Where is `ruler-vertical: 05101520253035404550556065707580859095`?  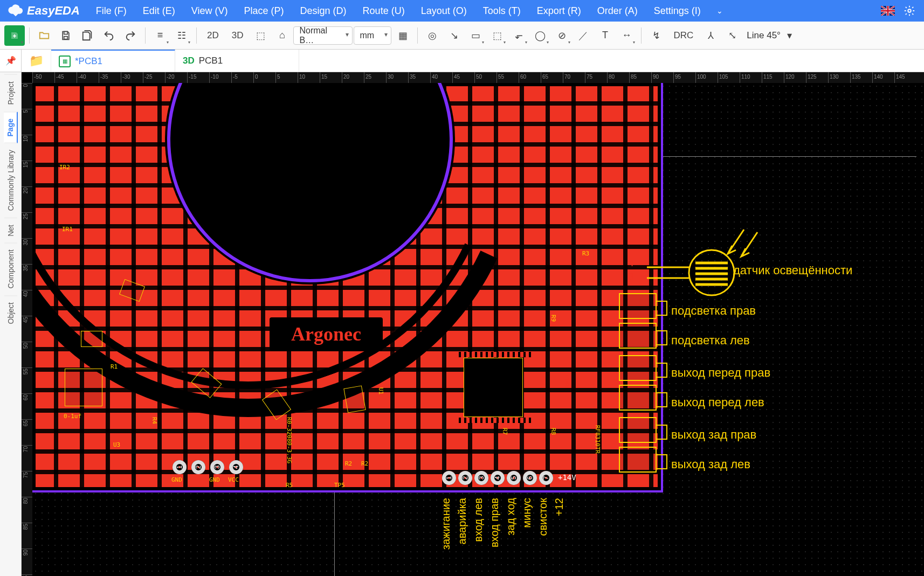 ruler-vertical: 05101520253035404550556065707580859095 is located at coordinates (27, 330).